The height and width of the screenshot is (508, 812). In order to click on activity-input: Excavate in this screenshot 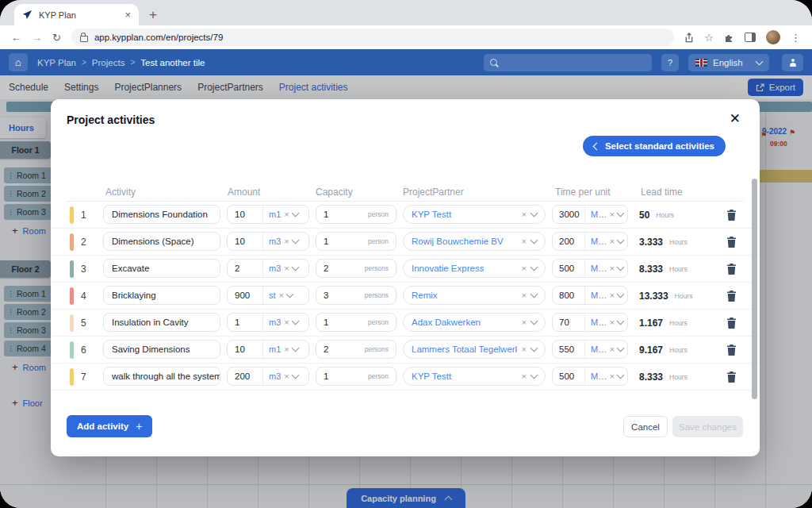, I will do `click(162, 268)`.